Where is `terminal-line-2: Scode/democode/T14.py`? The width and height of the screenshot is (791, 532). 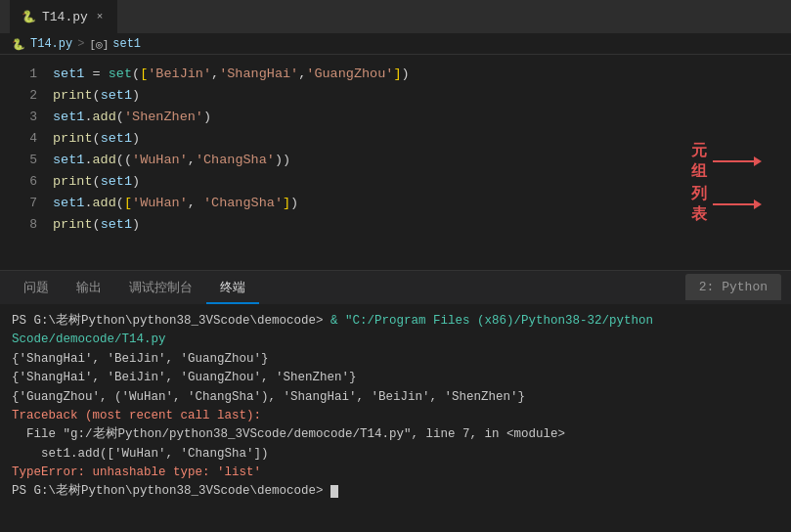 terminal-line-2: Scode/democode/T14.py is located at coordinates (395, 340).